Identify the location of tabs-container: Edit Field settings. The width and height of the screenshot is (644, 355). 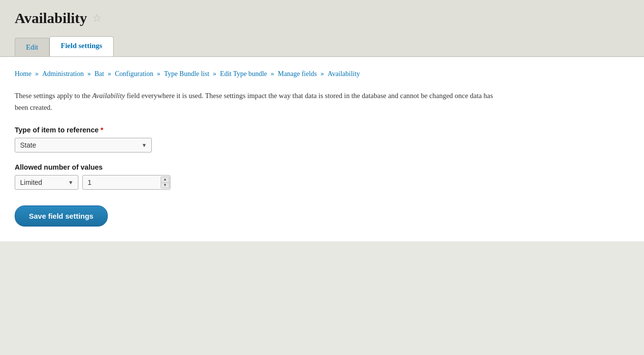
(322, 46).